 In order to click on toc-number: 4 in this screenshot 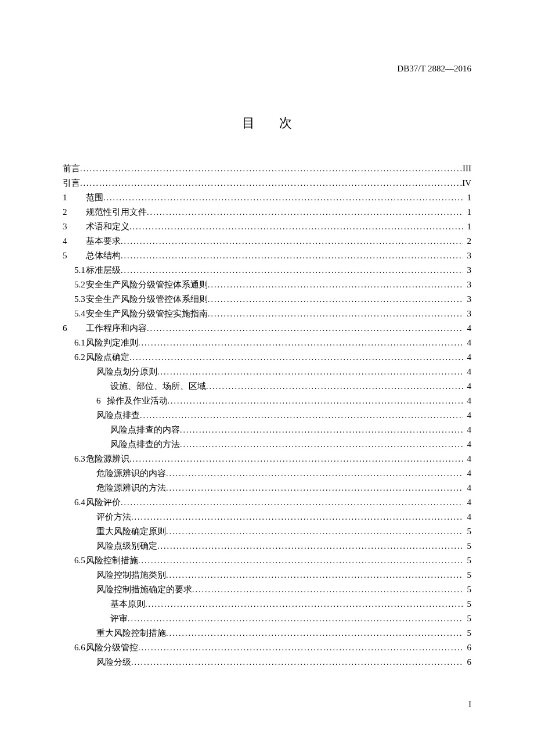, I will do `click(68, 242)`.